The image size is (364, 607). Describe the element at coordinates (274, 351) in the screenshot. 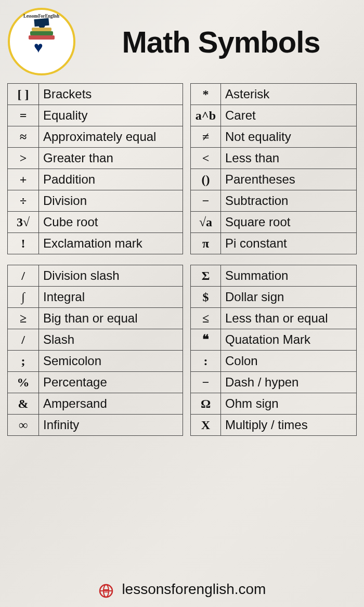

I see `symbols-table-bottom-right: ΣSummation$Dollar sign≤Less than or equa…` at that location.